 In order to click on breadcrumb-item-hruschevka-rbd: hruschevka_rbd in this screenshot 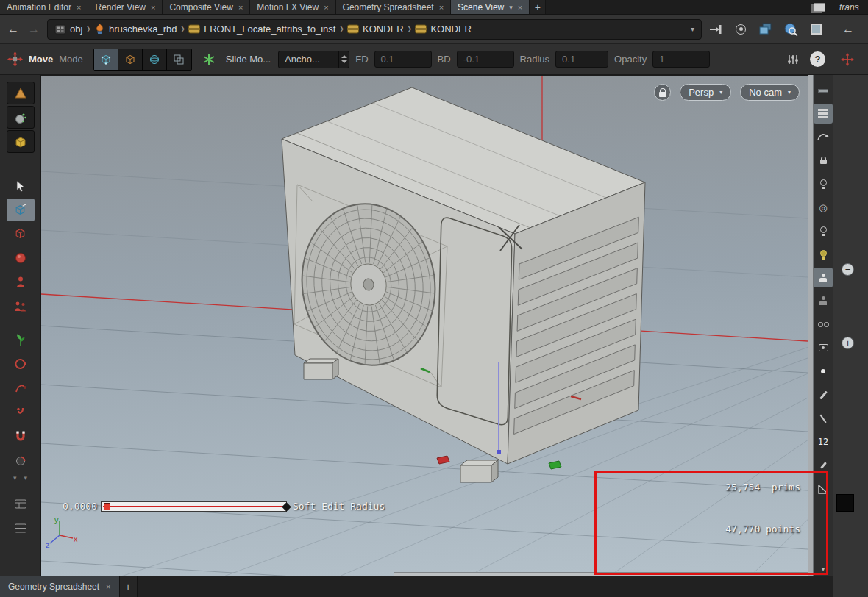, I will do `click(135, 29)`.